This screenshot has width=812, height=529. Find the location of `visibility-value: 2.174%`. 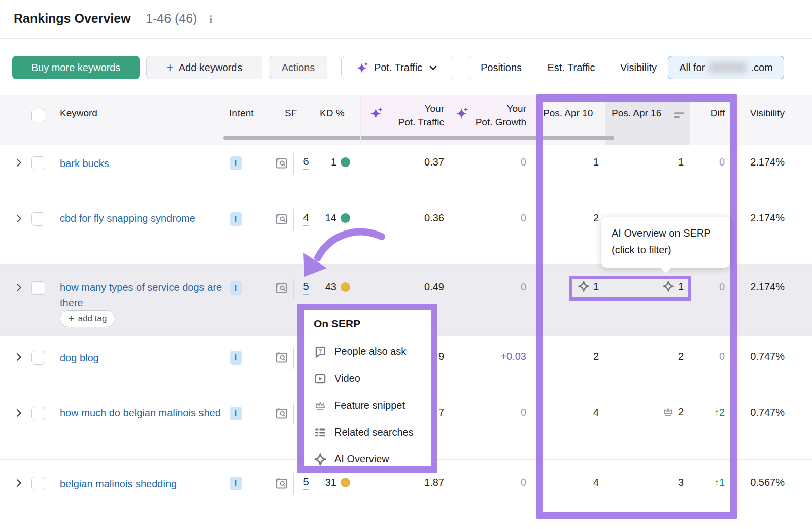

visibility-value: 2.174% is located at coordinates (767, 162).